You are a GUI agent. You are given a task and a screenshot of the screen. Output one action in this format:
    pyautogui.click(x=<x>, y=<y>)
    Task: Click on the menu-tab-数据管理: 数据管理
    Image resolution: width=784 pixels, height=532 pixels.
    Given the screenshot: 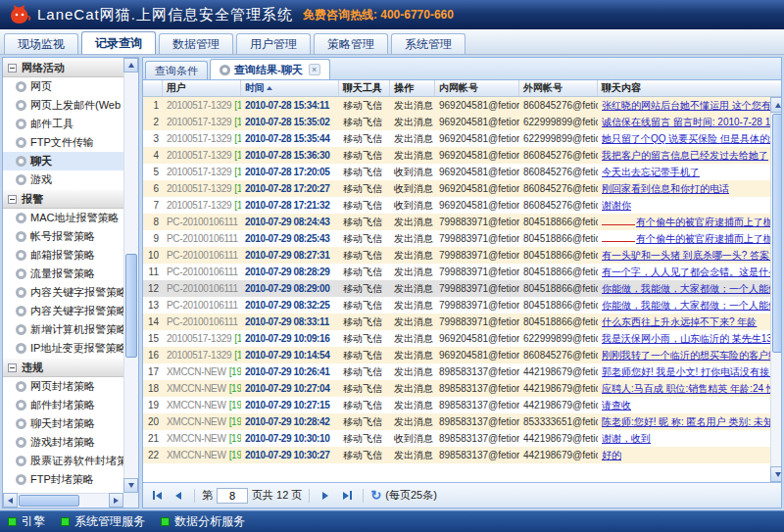 What is the action you would take?
    pyautogui.click(x=196, y=43)
    